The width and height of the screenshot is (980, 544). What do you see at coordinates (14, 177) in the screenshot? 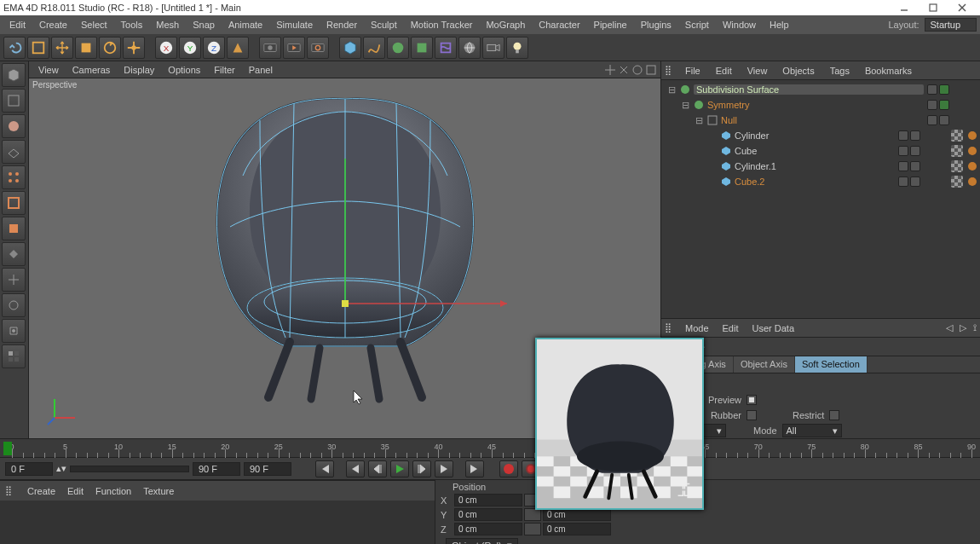
I see `point-mode-button` at bounding box center [14, 177].